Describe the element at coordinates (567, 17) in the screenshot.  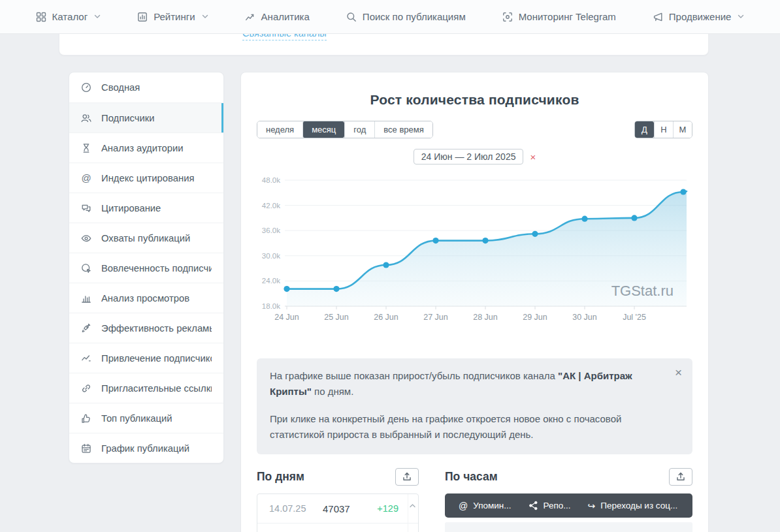
I see `nav-label: Мониторинг Telegram` at that location.